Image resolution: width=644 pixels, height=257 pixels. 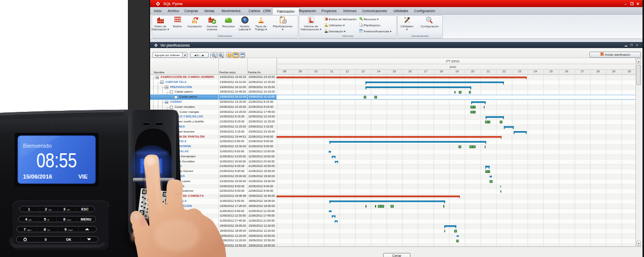 What do you see at coordinates (38, 177) in the screenshot?
I see `svg-text: 15/06/2016` at bounding box center [38, 177].